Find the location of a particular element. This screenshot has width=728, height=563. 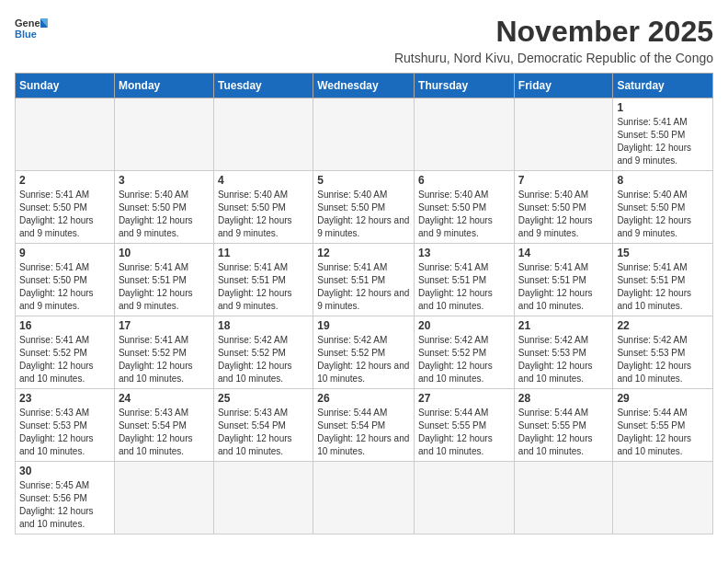

logo-icon: General Blue is located at coordinates (31, 29).